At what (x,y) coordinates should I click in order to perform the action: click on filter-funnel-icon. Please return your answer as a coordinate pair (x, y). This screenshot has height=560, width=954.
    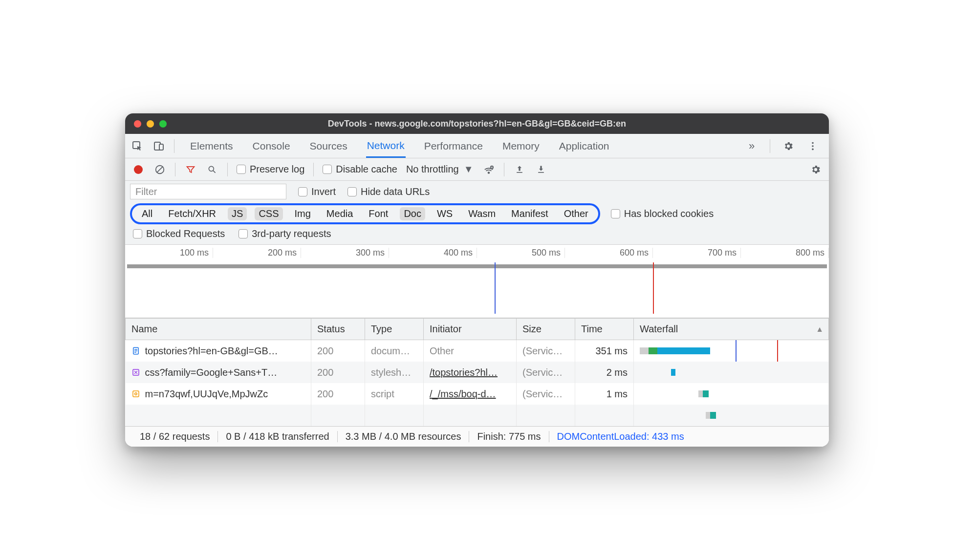
    Looking at the image, I should click on (191, 170).